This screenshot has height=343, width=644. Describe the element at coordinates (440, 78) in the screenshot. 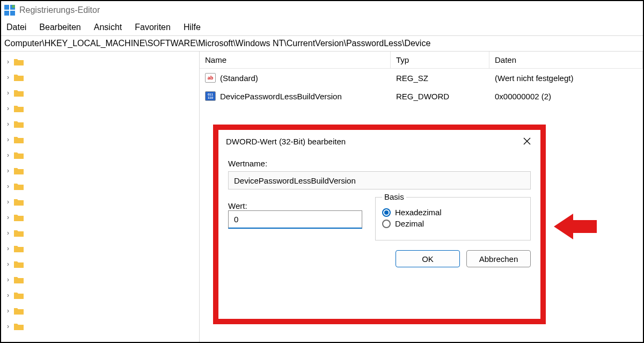

I see `row-type: REG_SZ` at that location.